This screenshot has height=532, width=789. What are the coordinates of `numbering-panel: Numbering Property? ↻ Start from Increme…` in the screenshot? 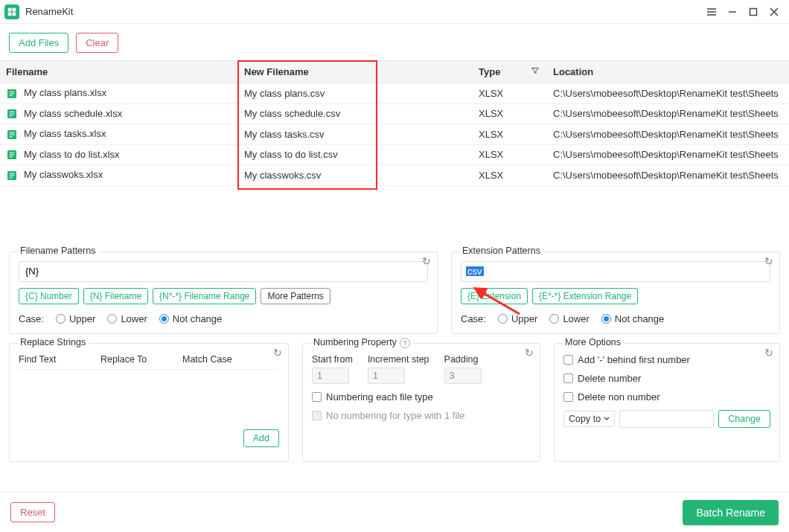 It's located at (421, 403).